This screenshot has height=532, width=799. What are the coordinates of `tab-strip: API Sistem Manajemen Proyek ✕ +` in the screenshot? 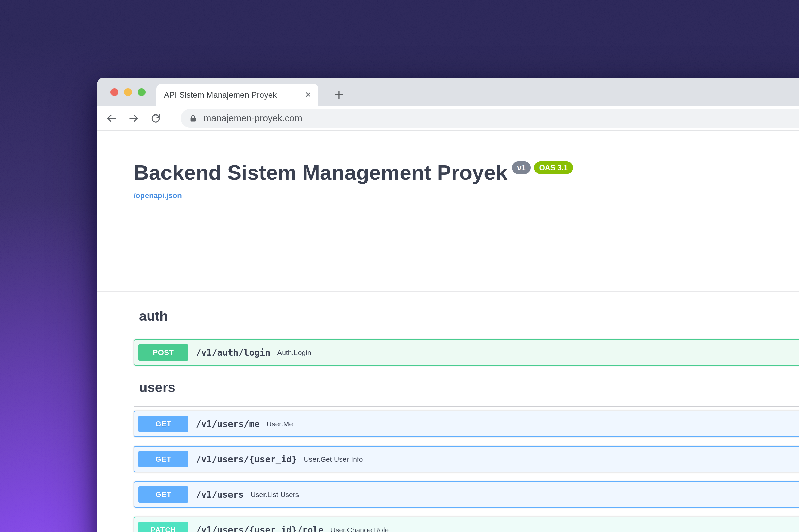 It's located at (448, 92).